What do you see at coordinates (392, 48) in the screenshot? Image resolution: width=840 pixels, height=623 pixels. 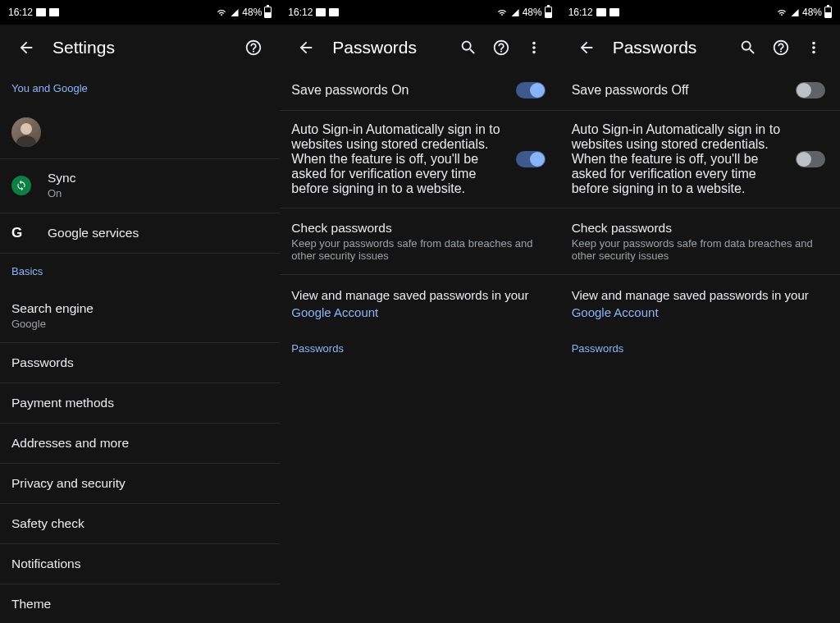 I see `page-title: Passwords` at bounding box center [392, 48].